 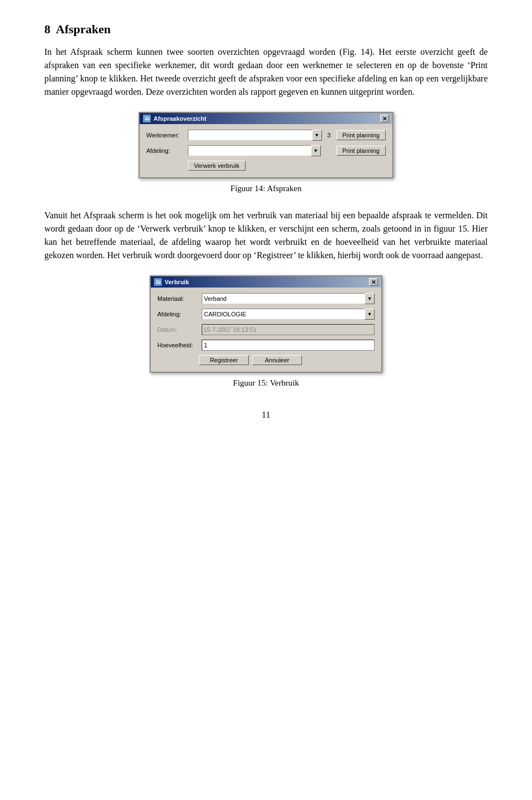 What do you see at coordinates (180, 119) in the screenshot?
I see `dialog-title: Afspraakoverzicht` at bounding box center [180, 119].